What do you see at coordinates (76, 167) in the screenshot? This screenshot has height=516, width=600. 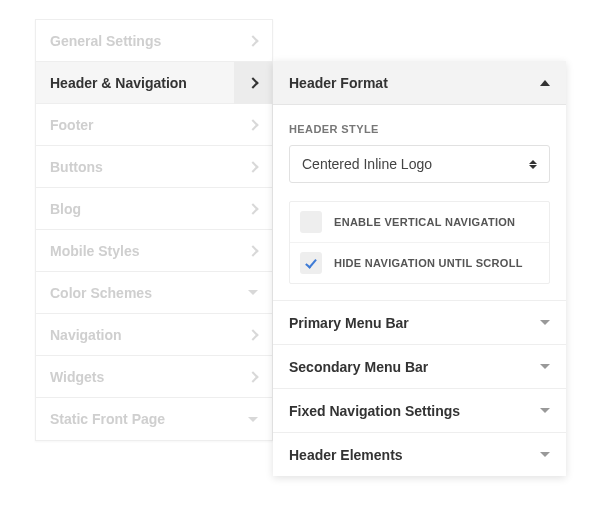 I see `sidebar-item-label: Buttons` at bounding box center [76, 167].